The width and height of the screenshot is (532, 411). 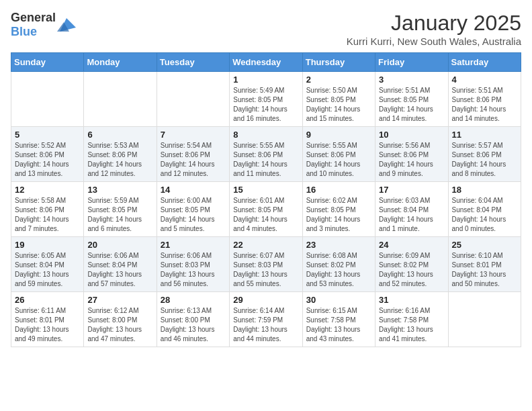 What do you see at coordinates (339, 189) in the screenshot?
I see `day-number: 16` at bounding box center [339, 189].